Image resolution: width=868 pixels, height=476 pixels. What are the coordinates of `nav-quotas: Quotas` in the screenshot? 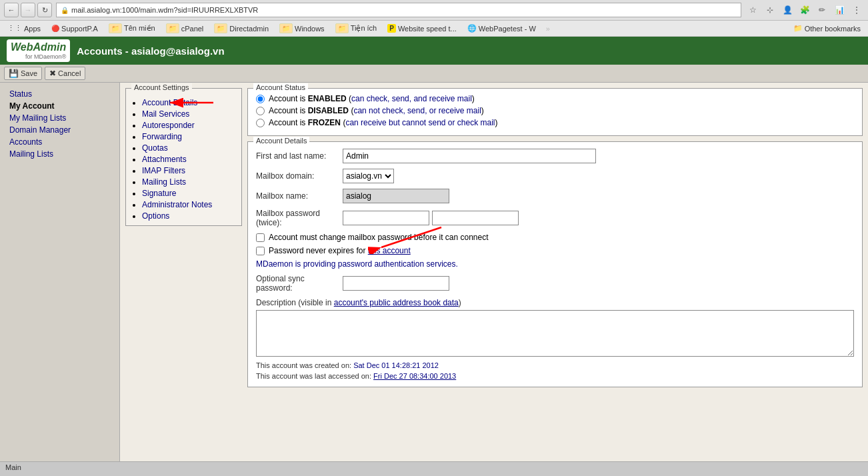 It's located at (155, 148).